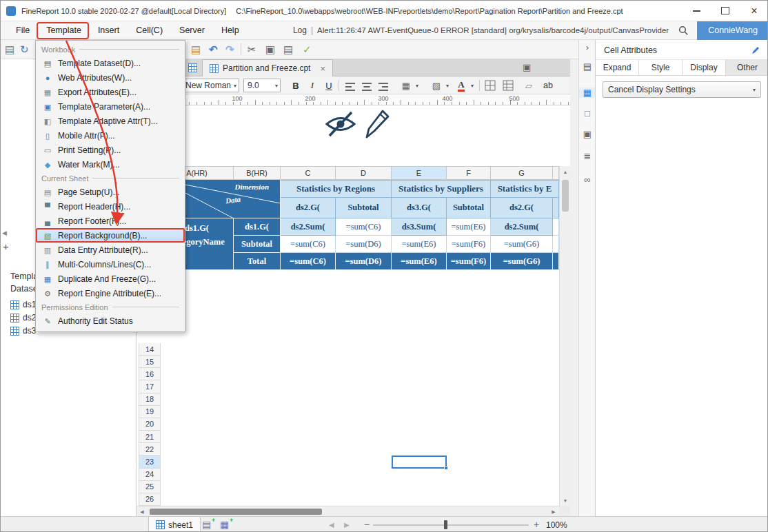  I want to click on add-dataset-icon: +, so click(6, 247).